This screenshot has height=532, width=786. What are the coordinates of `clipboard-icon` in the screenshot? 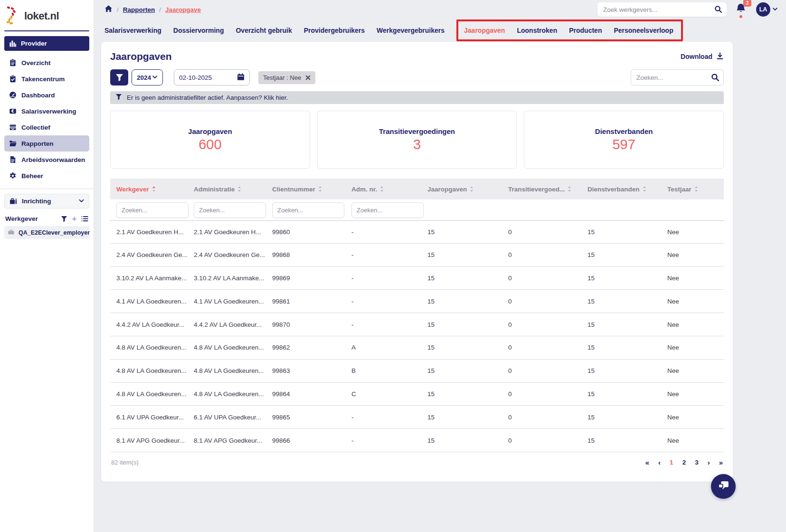 It's located at (12, 63).